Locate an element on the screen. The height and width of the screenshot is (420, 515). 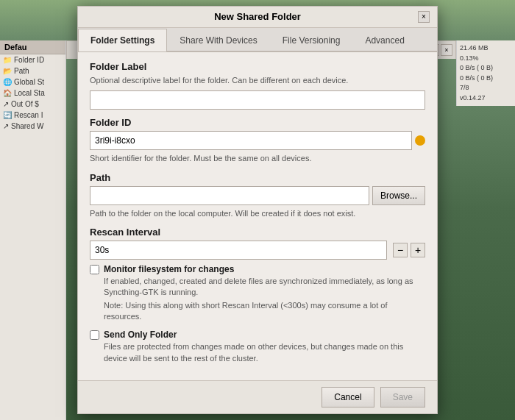
tab-share-with-devices: Share With Devices is located at coordinates (218, 40).